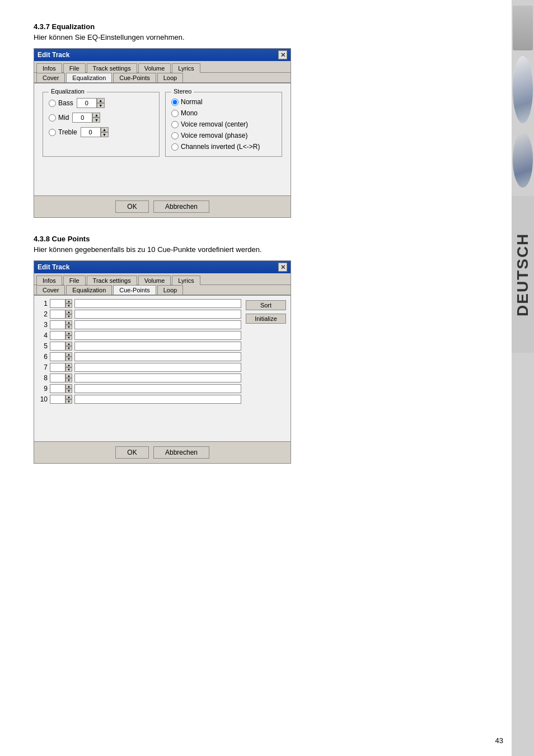 The height and width of the screenshot is (756, 534). Describe the element at coordinates (175, 113) in the screenshot. I see `stereo-mono-radio` at that location.